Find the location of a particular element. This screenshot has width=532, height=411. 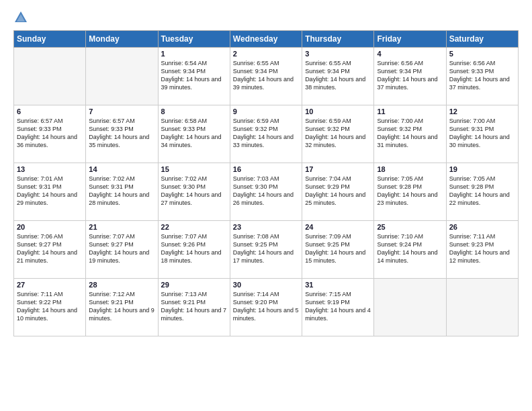

day-number: 25 is located at coordinates (410, 227).